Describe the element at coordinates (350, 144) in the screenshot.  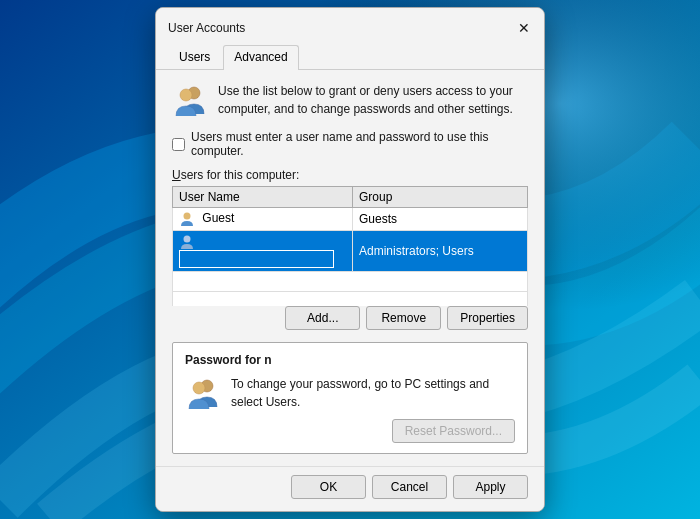
I see `checkbox-row: Users must enter a user name and passwor…` at that location.